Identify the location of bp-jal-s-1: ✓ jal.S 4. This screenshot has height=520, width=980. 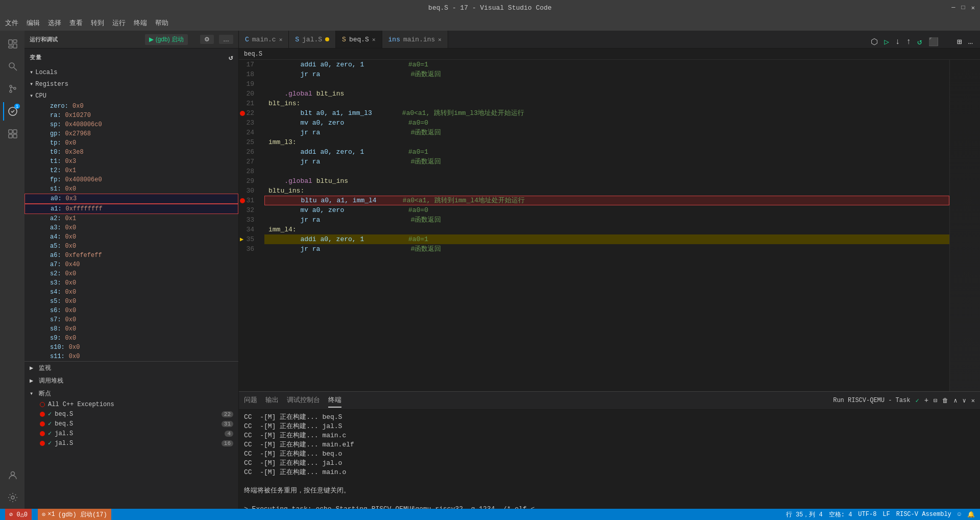
(132, 433).